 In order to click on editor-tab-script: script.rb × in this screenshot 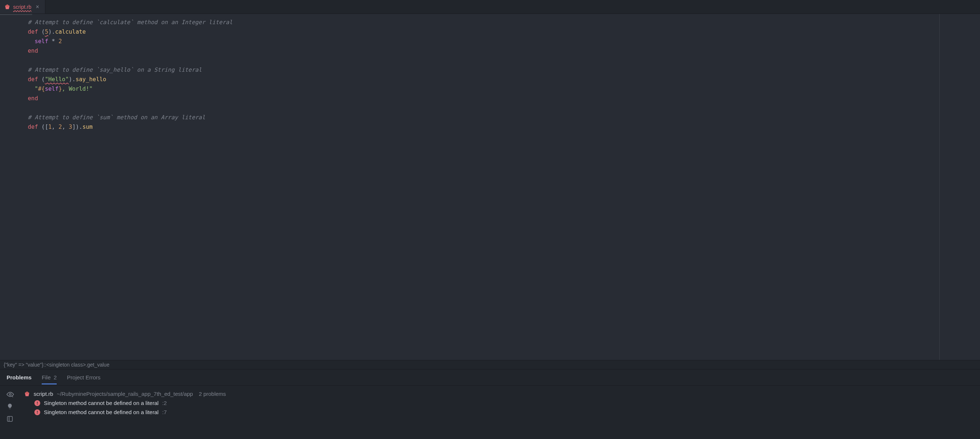, I will do `click(23, 7)`.